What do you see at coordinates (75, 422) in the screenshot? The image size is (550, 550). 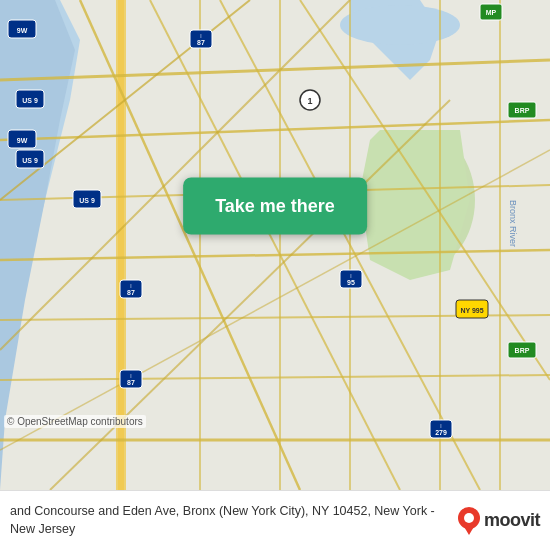 I see `osm-attribution: © OpenStreetMap contributors` at bounding box center [75, 422].